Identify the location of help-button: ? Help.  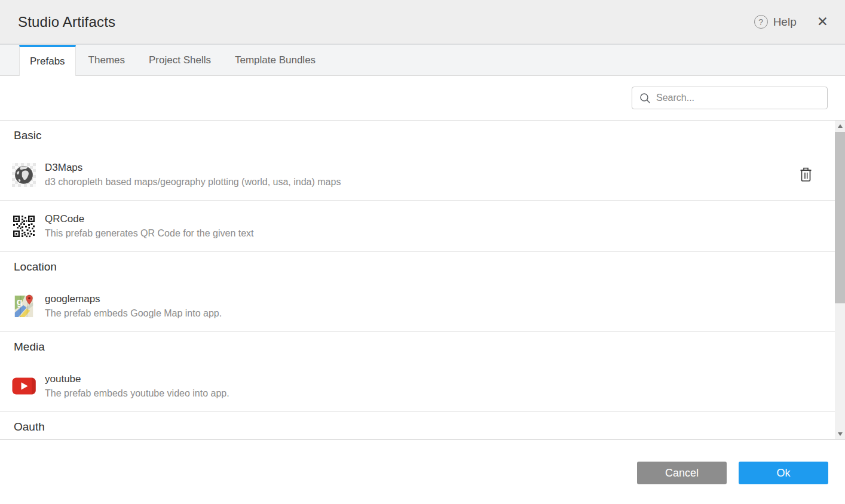
(776, 21).